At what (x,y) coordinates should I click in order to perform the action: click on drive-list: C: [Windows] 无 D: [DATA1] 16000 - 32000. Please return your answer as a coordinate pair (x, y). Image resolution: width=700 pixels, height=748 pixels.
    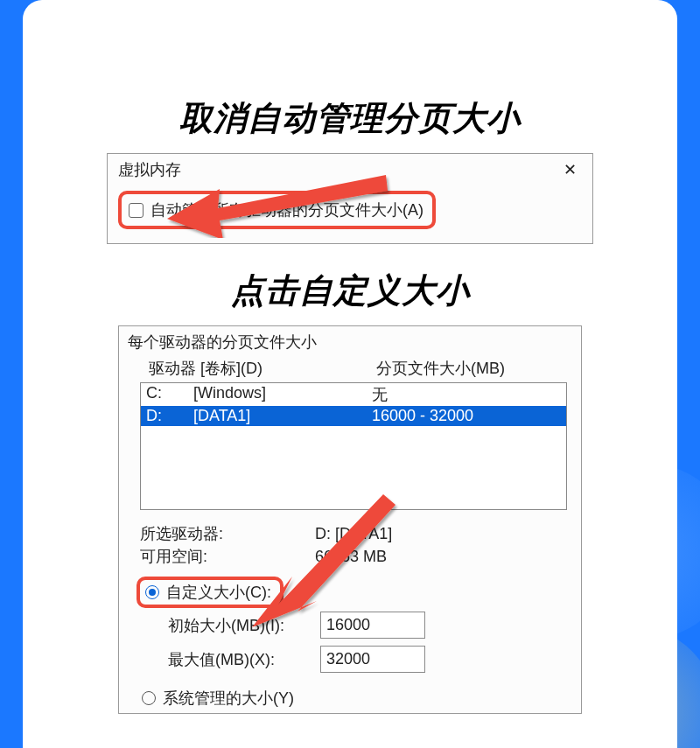
    Looking at the image, I should click on (354, 446).